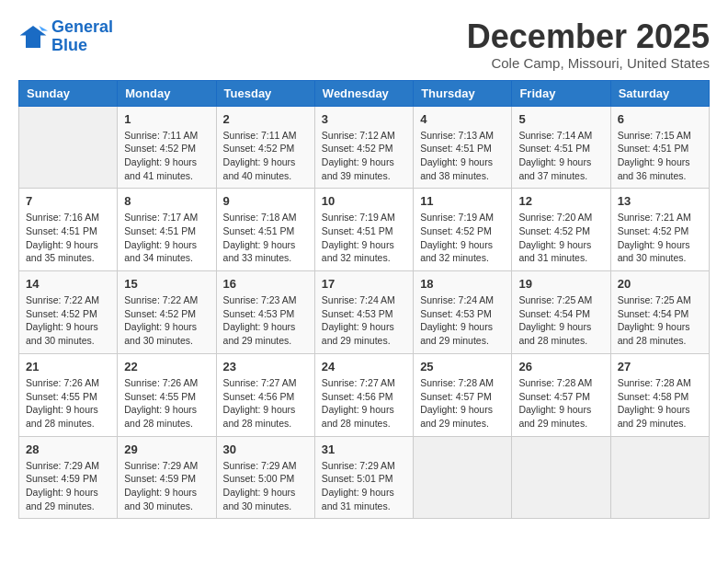 The image size is (728, 563). Describe the element at coordinates (266, 486) in the screenshot. I see `day-info: Sunrise: 7:29 AMSunset: 5:00 PMDaylight:…` at that location.